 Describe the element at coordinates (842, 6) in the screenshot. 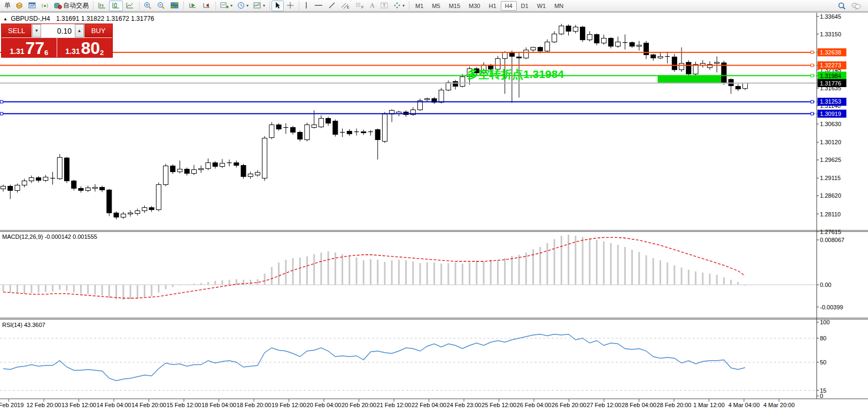

I see `search-icon` at that location.